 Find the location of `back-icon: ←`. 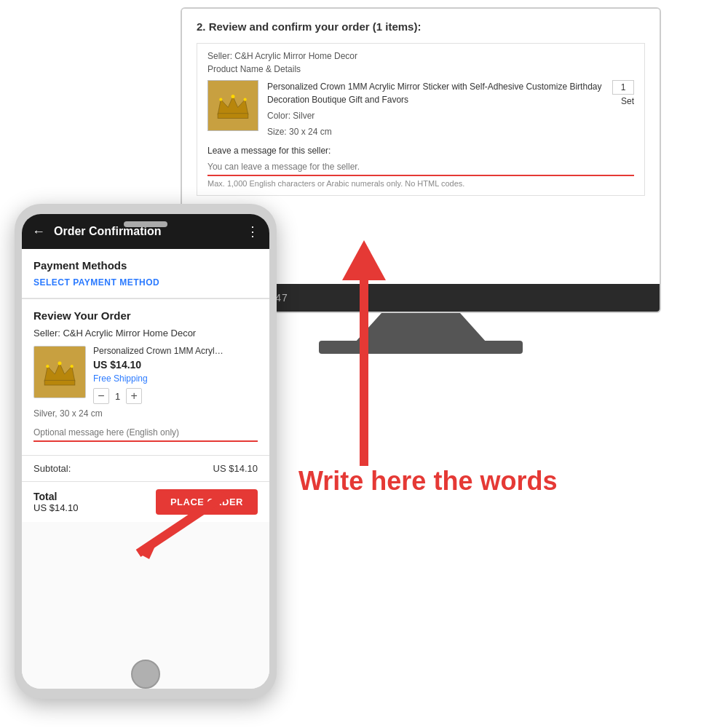

back-icon: ← is located at coordinates (39, 232).